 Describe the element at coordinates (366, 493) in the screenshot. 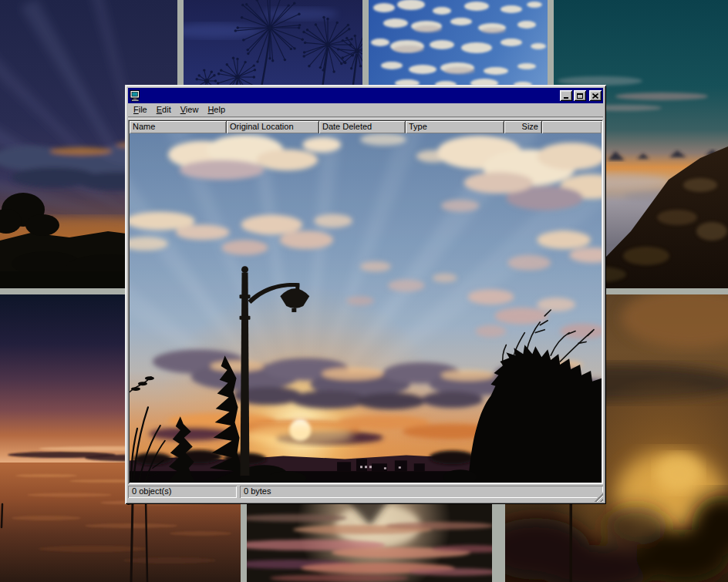

I see `status-bar: 0 object(s) 0 bytes` at that location.